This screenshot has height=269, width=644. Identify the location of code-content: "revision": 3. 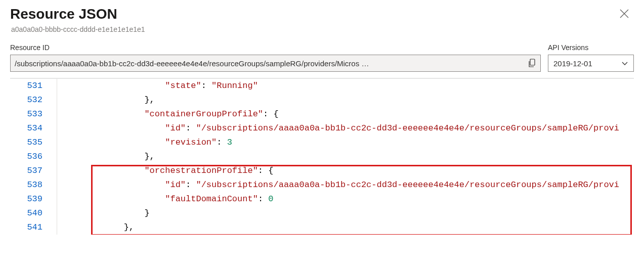
(346, 143).